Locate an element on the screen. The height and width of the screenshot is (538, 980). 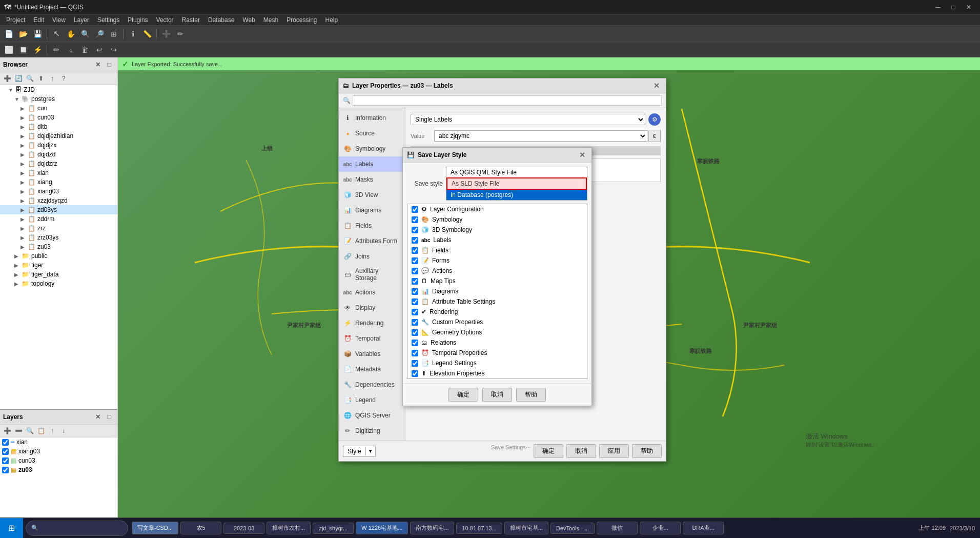
dialog-cancel-btn: 取消 is located at coordinates (581, 451).